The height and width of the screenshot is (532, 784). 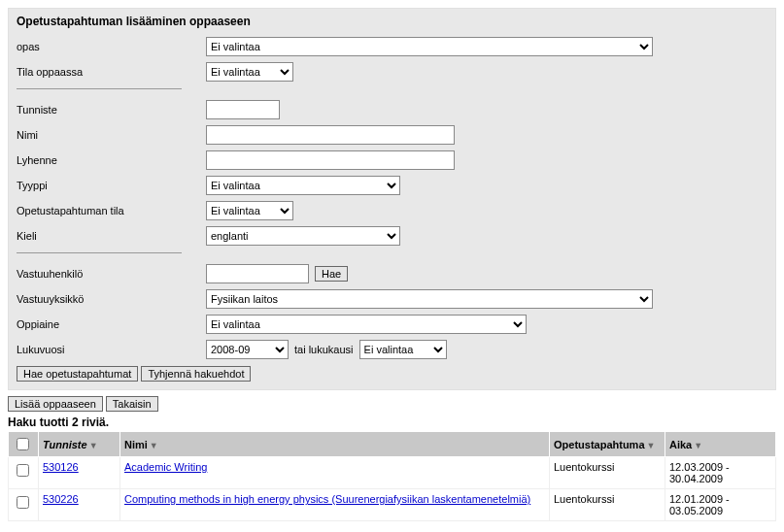 What do you see at coordinates (403, 349) in the screenshot?
I see `select-lukukausi: Ei valintaa` at bounding box center [403, 349].